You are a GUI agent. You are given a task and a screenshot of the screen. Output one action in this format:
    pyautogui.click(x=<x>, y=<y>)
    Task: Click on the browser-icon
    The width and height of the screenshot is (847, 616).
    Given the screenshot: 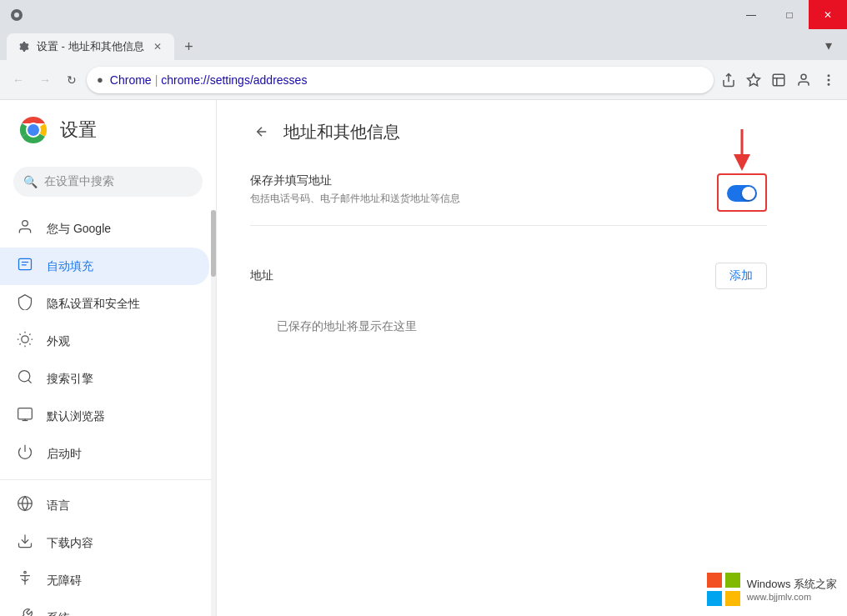 What is the action you would take?
    pyautogui.click(x=25, y=417)
    